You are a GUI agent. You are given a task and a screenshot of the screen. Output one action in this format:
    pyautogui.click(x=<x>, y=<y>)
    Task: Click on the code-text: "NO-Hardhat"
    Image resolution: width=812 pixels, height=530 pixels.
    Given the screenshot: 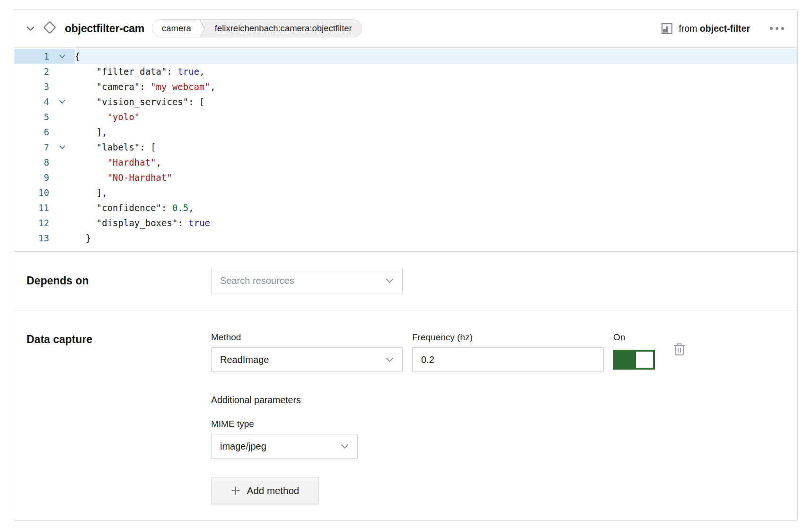 What is the action you would take?
    pyautogui.click(x=124, y=177)
    